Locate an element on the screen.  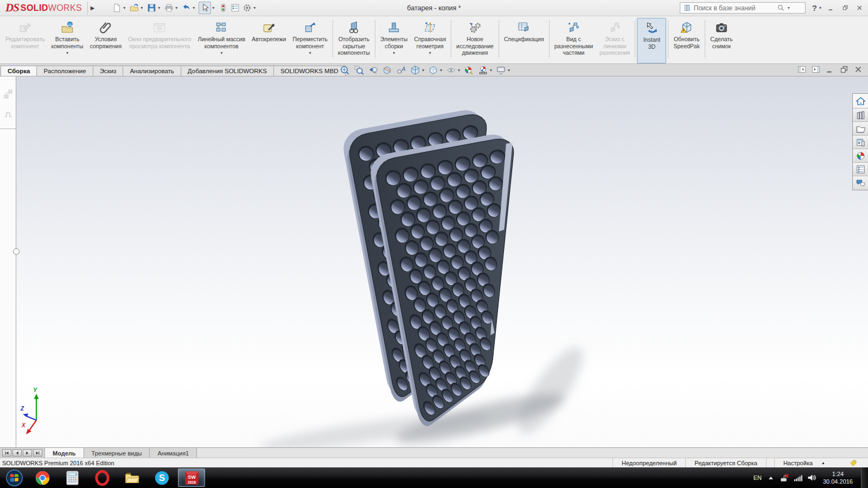
report-button is located at coordinates (235, 8).